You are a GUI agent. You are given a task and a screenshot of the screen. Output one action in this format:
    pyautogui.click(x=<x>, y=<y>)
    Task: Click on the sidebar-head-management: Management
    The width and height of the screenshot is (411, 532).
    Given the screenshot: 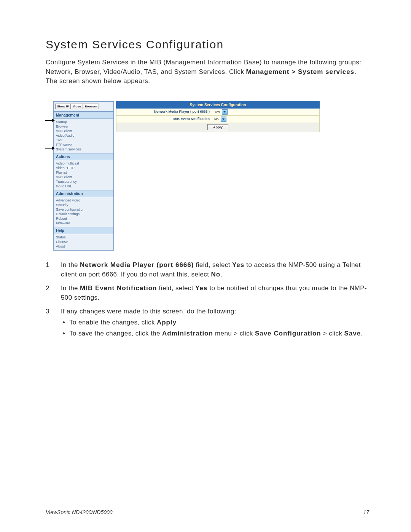 What is the action you would take?
    pyautogui.click(x=84, y=115)
    